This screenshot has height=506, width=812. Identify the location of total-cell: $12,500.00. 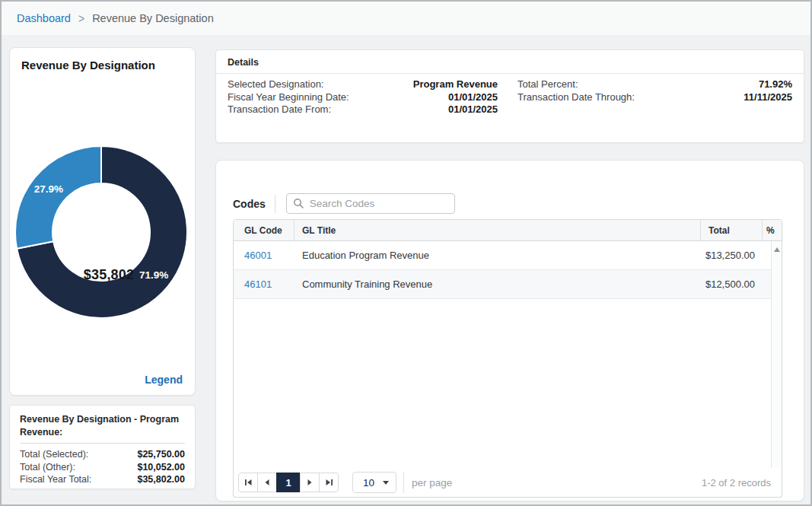
(732, 285).